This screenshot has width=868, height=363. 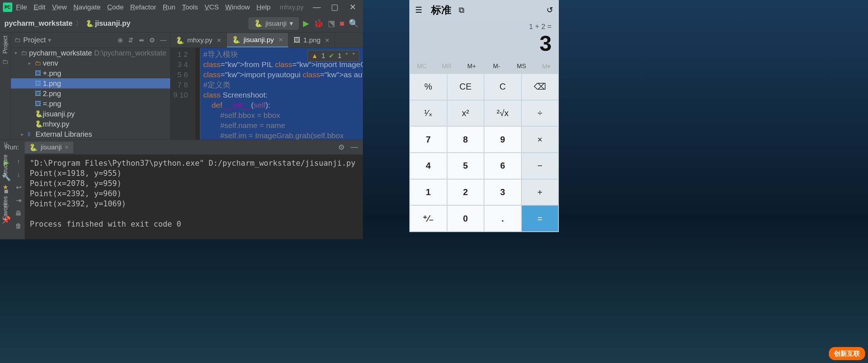 What do you see at coordinates (306, 24) in the screenshot?
I see `run-button: ▶` at bounding box center [306, 24].